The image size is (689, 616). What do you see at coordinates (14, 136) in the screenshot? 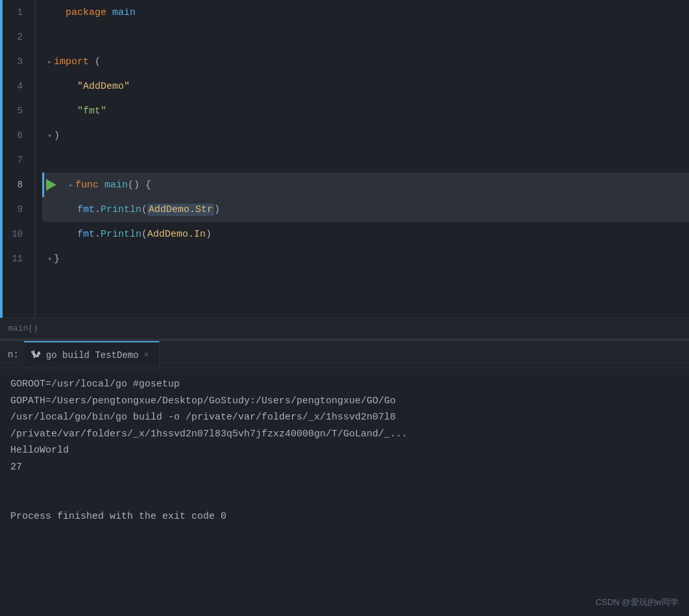
I see `line-number: 6` at bounding box center [14, 136].